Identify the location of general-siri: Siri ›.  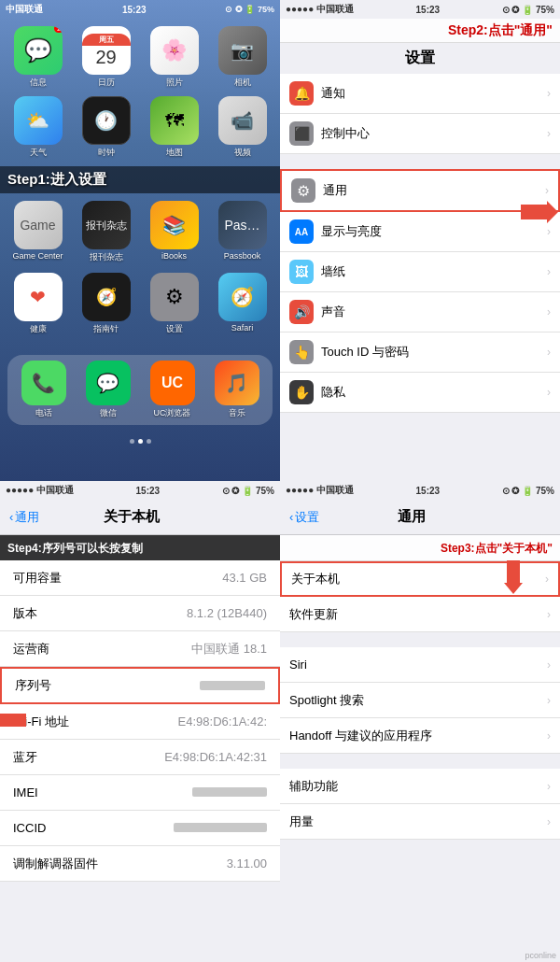
(420, 665).